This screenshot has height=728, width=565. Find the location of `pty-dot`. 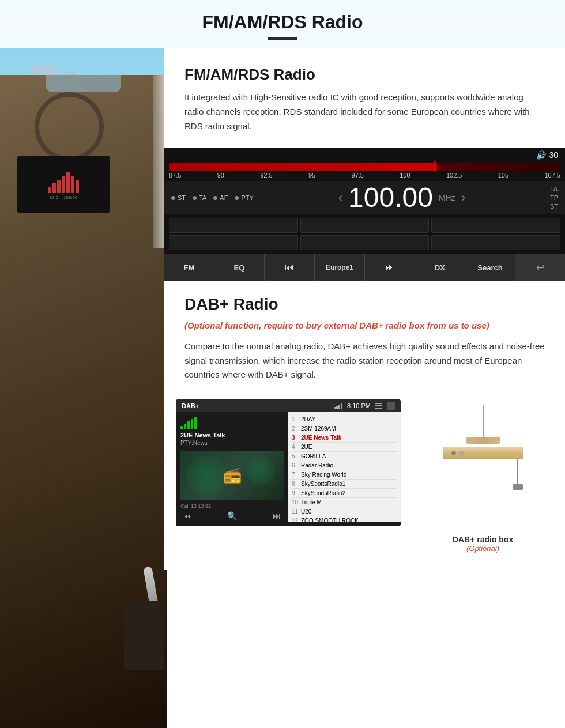

pty-dot is located at coordinates (236, 198).